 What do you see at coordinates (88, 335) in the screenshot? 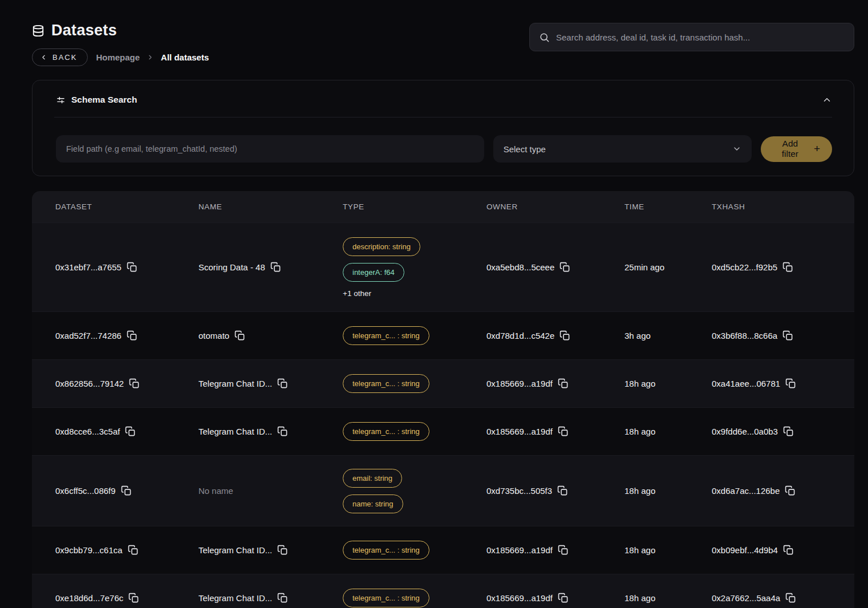
I see `dataset-id-text: 0xad52f7...74286` at bounding box center [88, 335].